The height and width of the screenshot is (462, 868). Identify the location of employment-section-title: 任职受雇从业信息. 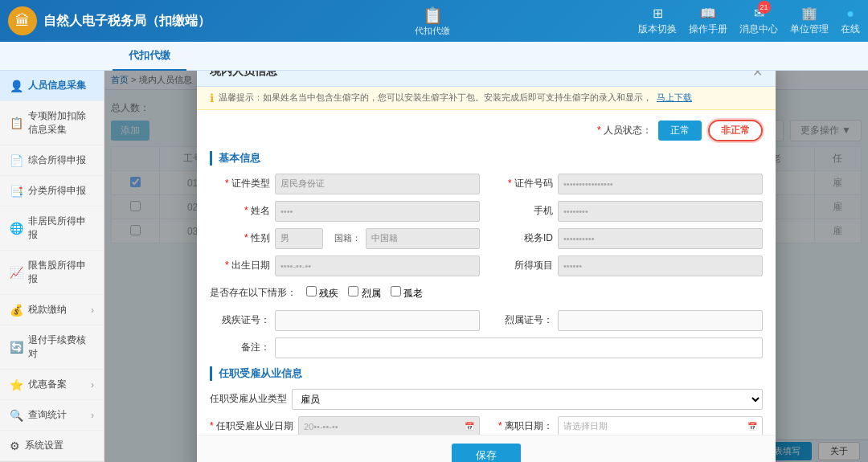
(486, 374).